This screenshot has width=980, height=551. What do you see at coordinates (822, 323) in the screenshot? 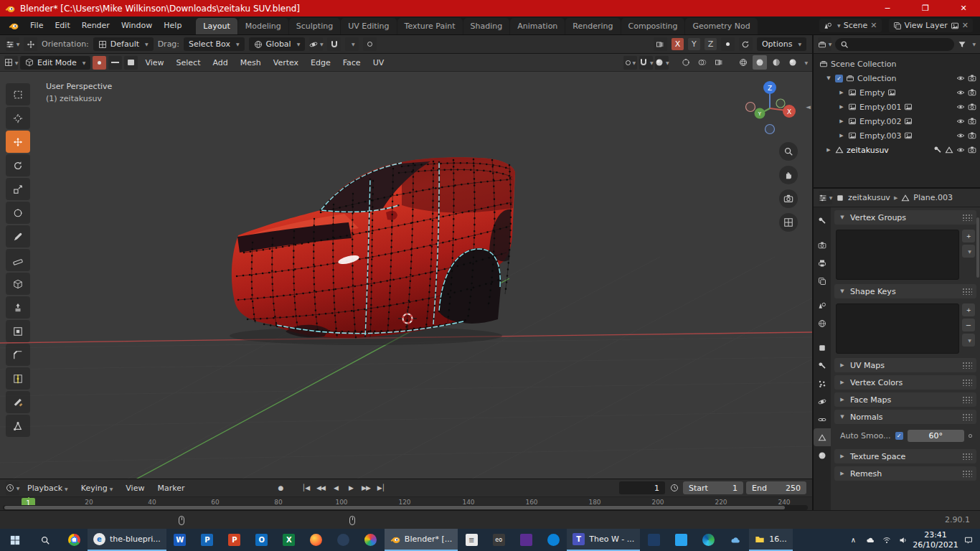
I see `tab-world` at bounding box center [822, 323].